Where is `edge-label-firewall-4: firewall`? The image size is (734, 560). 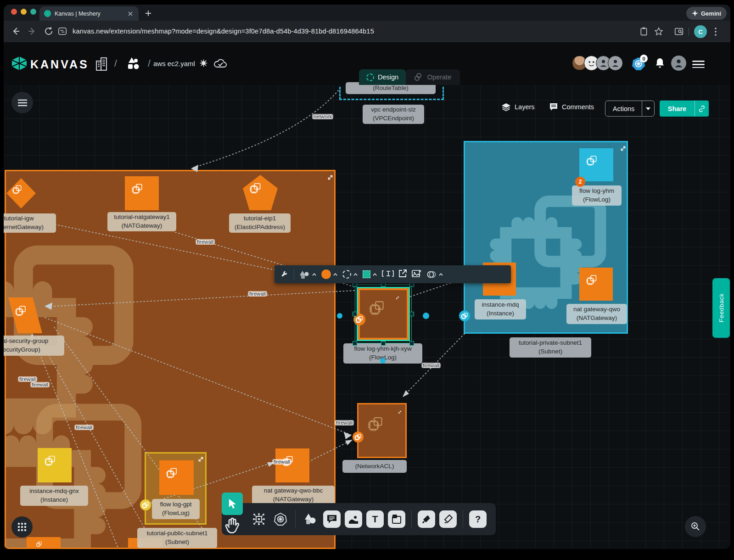 edge-label-firewall-4: firewall is located at coordinates (40, 385).